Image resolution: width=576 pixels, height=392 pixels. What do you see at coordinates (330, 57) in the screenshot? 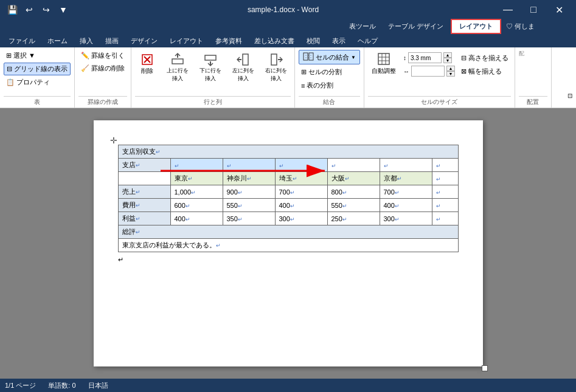
I see `merge-cells-button: セルの結合 ▼` at bounding box center [330, 57].